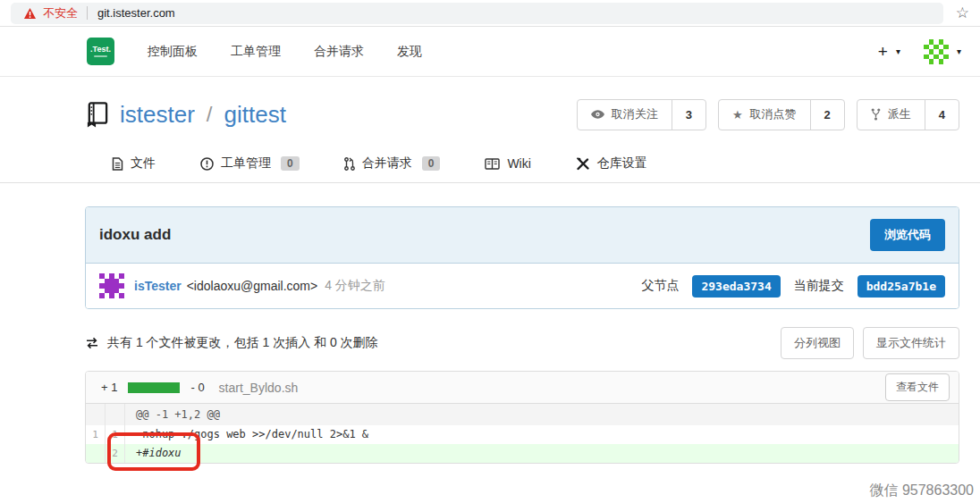 The width and height of the screenshot is (980, 503). I want to click on tools-icon, so click(583, 164).